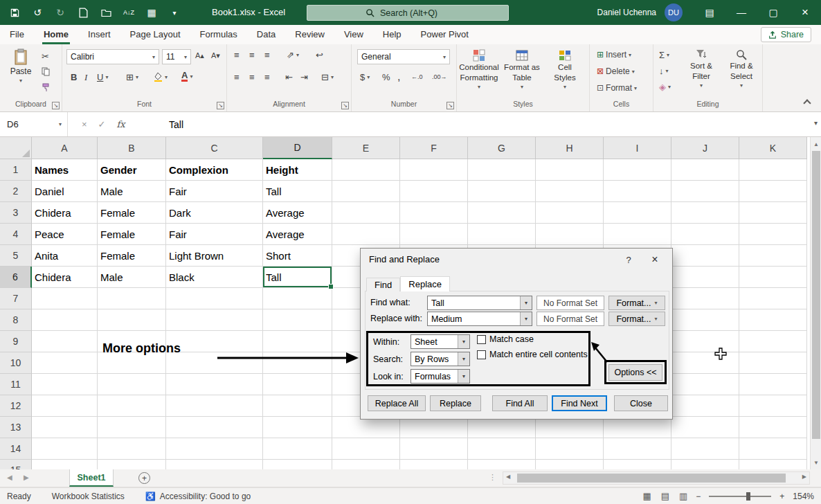 The height and width of the screenshot is (504, 821). What do you see at coordinates (298, 342) in the screenshot?
I see `cell-D9` at bounding box center [298, 342].